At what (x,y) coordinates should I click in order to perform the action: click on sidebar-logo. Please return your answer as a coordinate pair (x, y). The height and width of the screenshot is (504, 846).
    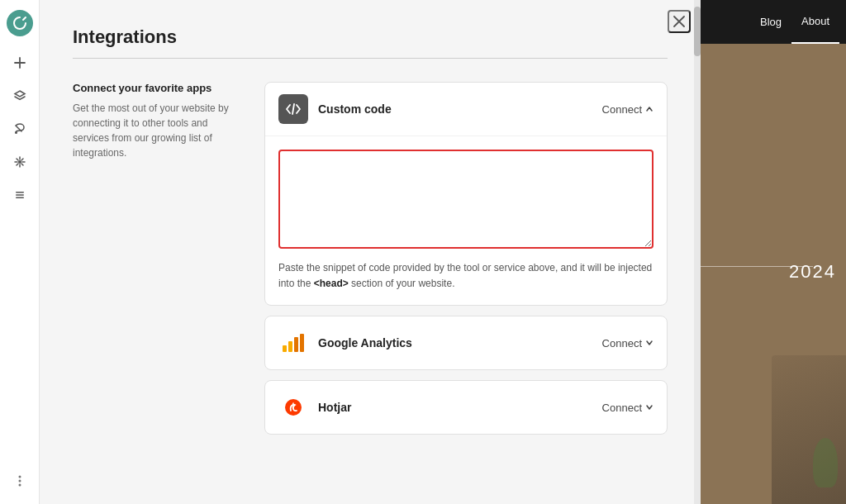
    Looking at the image, I should click on (20, 23).